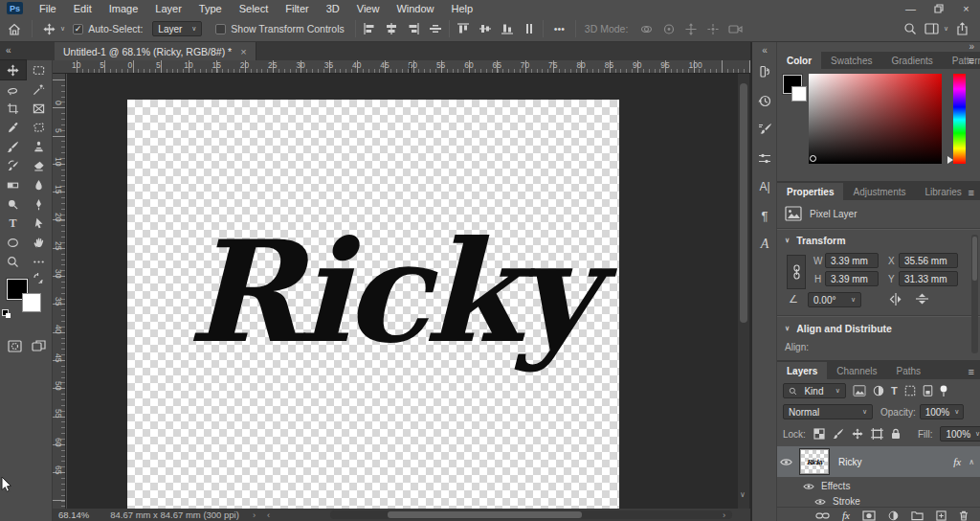  Describe the element at coordinates (879, 487) in the screenshot. I see `effects-row: Effects` at that location.